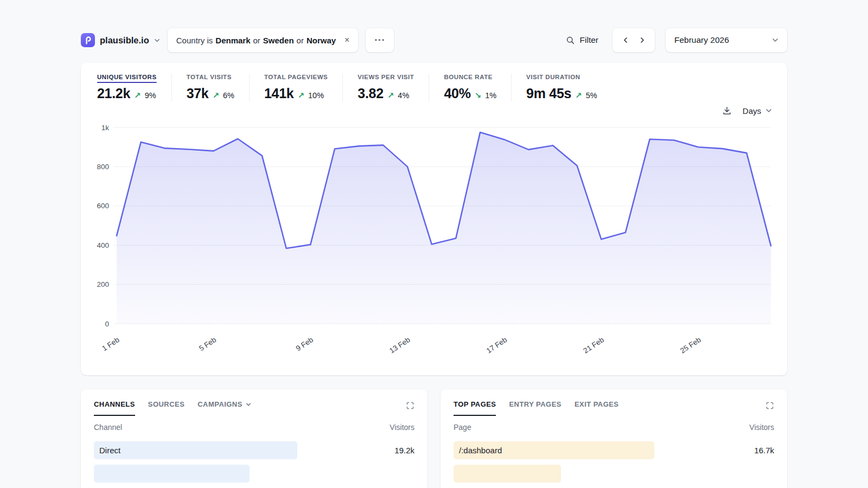 The height and width of the screenshot is (488, 868). I want to click on stat-bounce-rate: BOUNCE RATE 40% ↘ 1%, so click(477, 88).